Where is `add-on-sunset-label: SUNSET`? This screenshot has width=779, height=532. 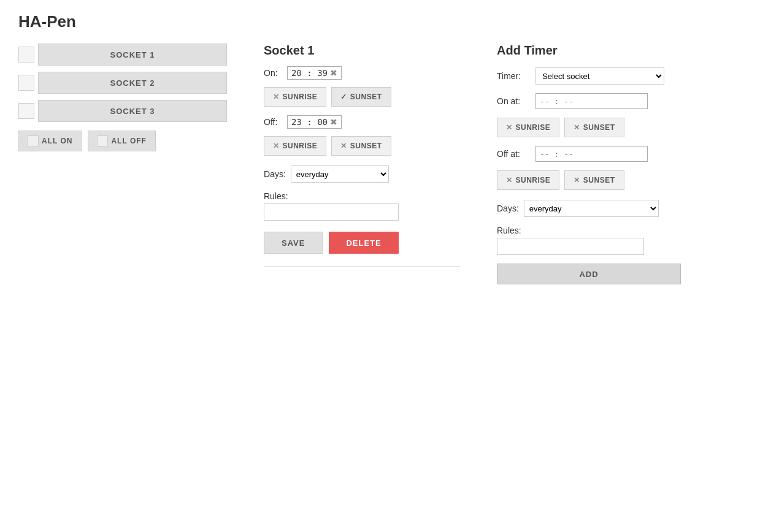 add-on-sunset-label: SUNSET is located at coordinates (599, 127).